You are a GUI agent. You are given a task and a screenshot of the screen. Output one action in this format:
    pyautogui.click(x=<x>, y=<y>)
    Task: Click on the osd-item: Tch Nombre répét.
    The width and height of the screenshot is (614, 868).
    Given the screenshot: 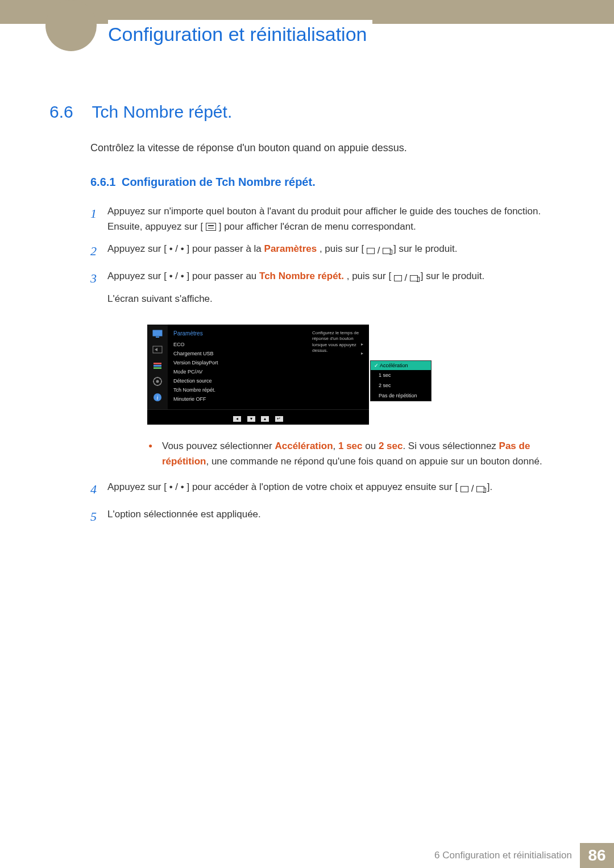 What is the action you would take?
    pyautogui.click(x=270, y=390)
    